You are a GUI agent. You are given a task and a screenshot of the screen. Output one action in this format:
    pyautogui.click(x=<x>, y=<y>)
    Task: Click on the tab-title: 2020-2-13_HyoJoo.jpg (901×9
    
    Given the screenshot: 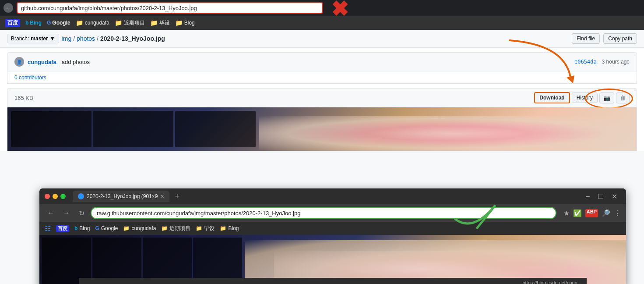 What is the action you would take?
    pyautogui.click(x=122, y=196)
    